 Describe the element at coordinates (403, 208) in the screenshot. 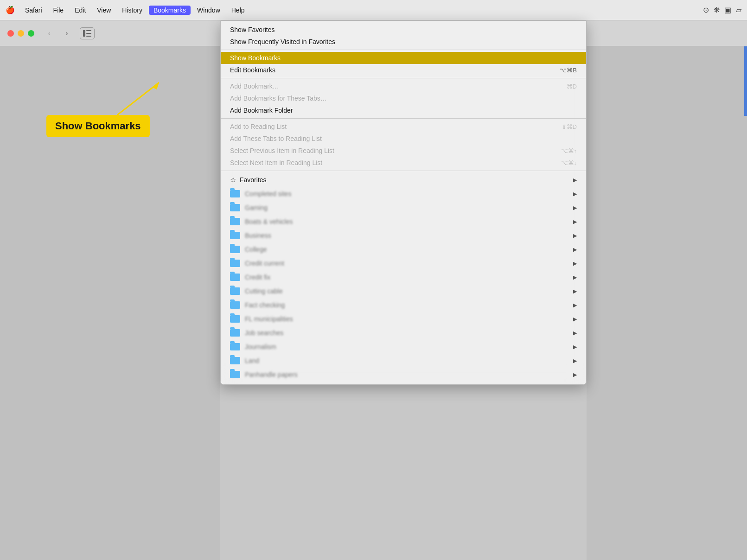

I see `folder-item-gaming: Gaming ▶` at that location.